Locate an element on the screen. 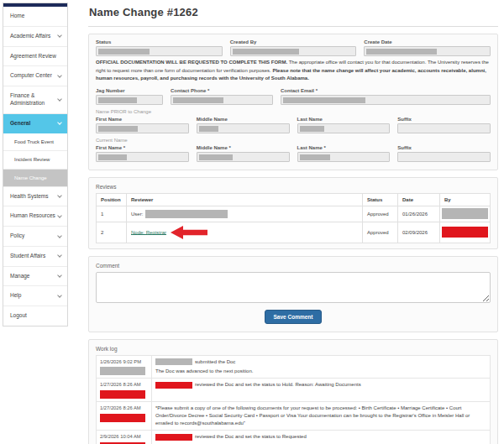 This screenshot has width=504, height=444. reviewer-node-link: Node: Registrar is located at coordinates (149, 232).